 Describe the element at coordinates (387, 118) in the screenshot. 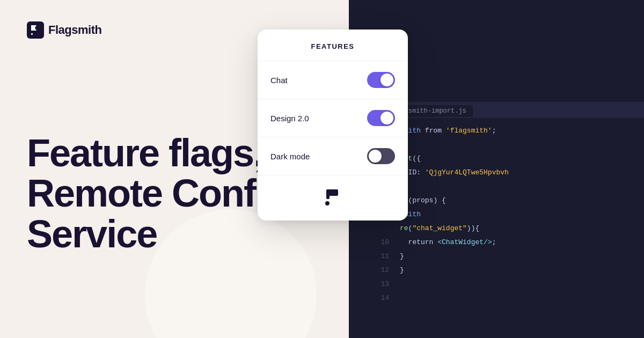

I see `toggle-thumb-design` at that location.